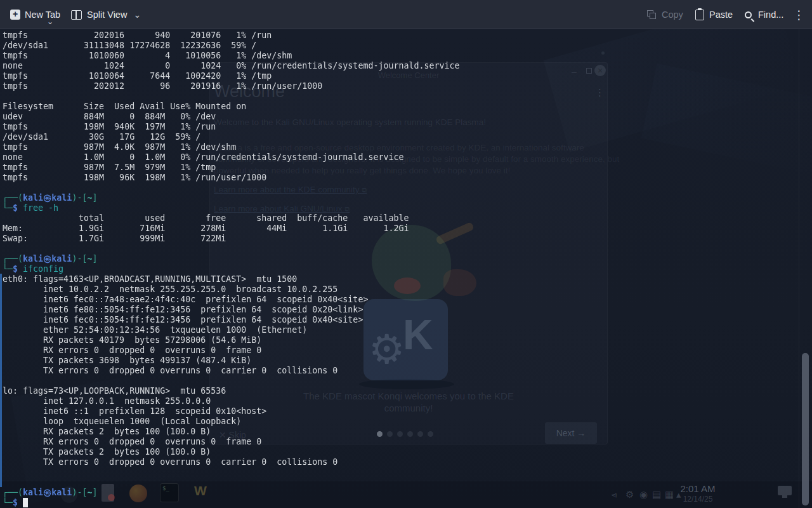  I want to click on split-view-icon, so click(76, 15).